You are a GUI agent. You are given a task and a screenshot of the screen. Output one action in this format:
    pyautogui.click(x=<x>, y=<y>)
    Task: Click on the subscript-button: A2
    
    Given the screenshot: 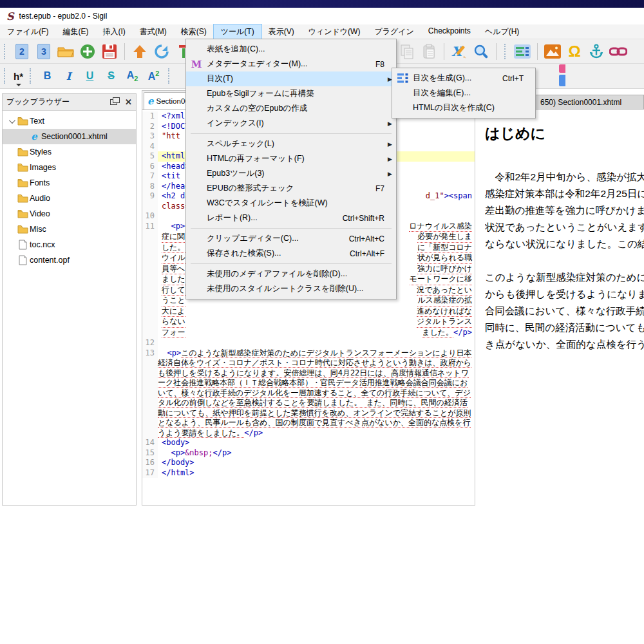 What is the action you would take?
    pyautogui.click(x=133, y=76)
    